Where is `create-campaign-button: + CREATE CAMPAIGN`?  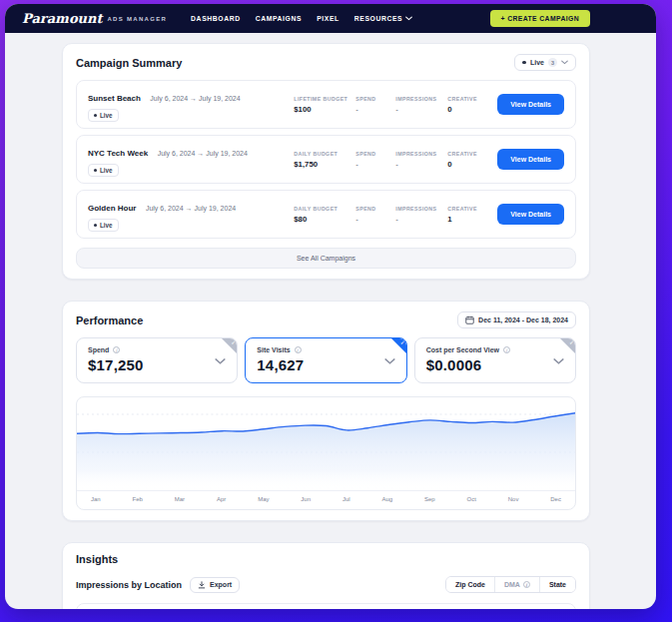 create-campaign-button: + CREATE CAMPAIGN is located at coordinates (541, 18).